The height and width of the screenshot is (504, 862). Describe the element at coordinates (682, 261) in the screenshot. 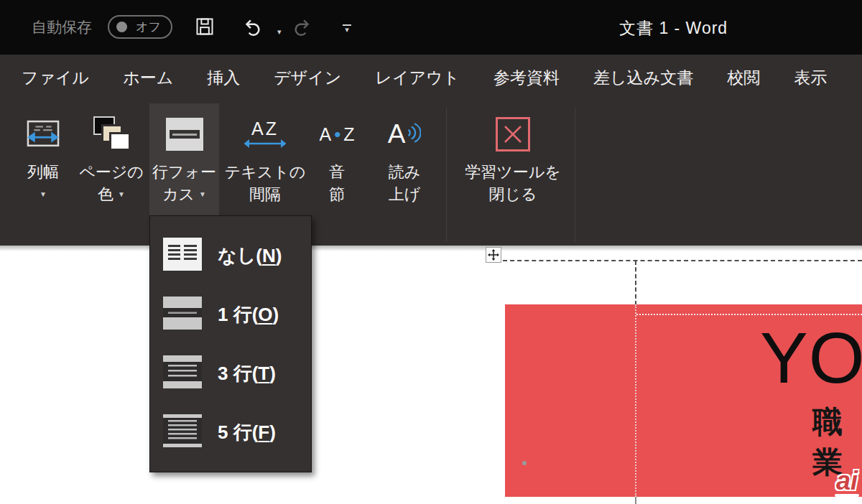

I see `table-border-top-dashed` at that location.